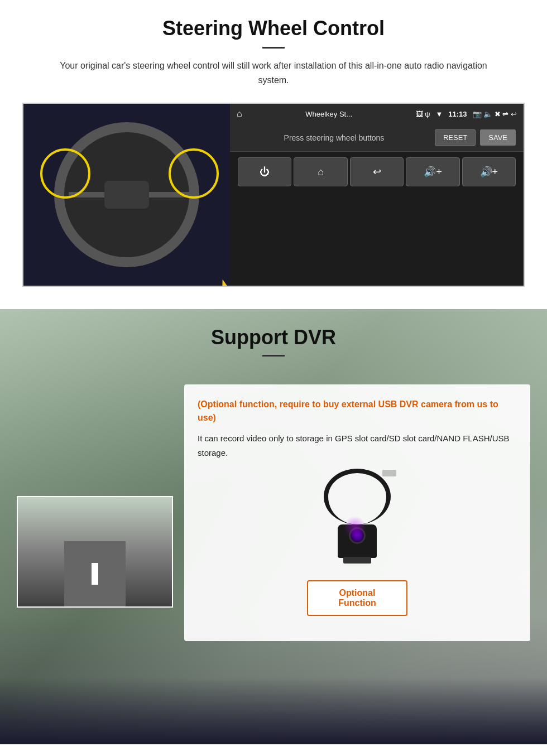  I want to click on ui-controls-row: ⏻ ⌂ ↩ 🔊+ 🔊+, so click(377, 172).